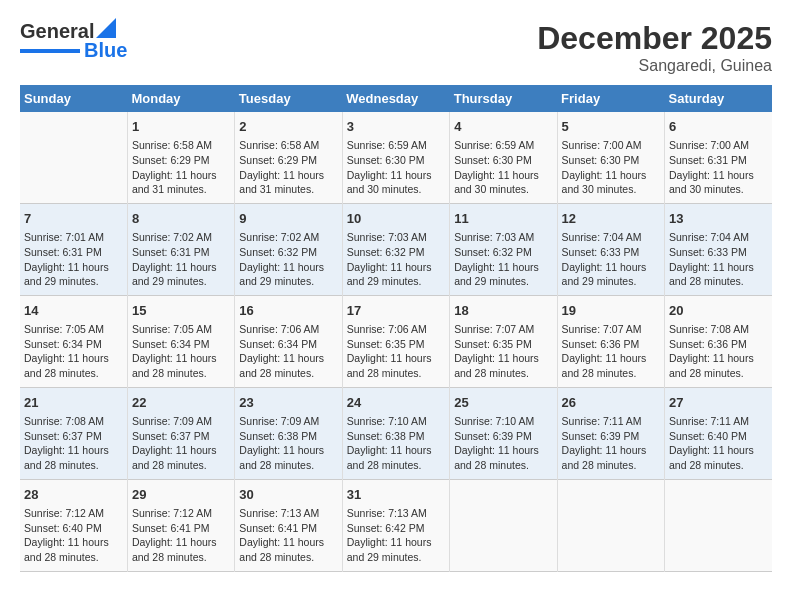 The height and width of the screenshot is (612, 792). What do you see at coordinates (181, 403) in the screenshot?
I see `day-number: 22` at bounding box center [181, 403].